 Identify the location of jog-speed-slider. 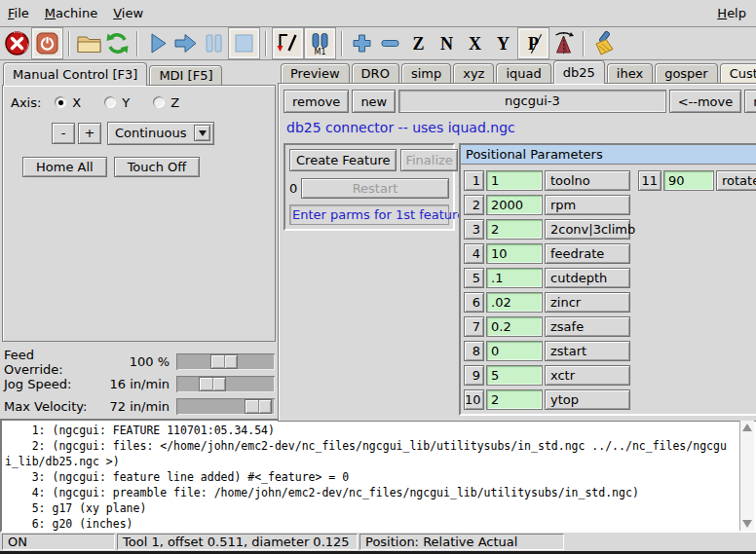
(226, 384).